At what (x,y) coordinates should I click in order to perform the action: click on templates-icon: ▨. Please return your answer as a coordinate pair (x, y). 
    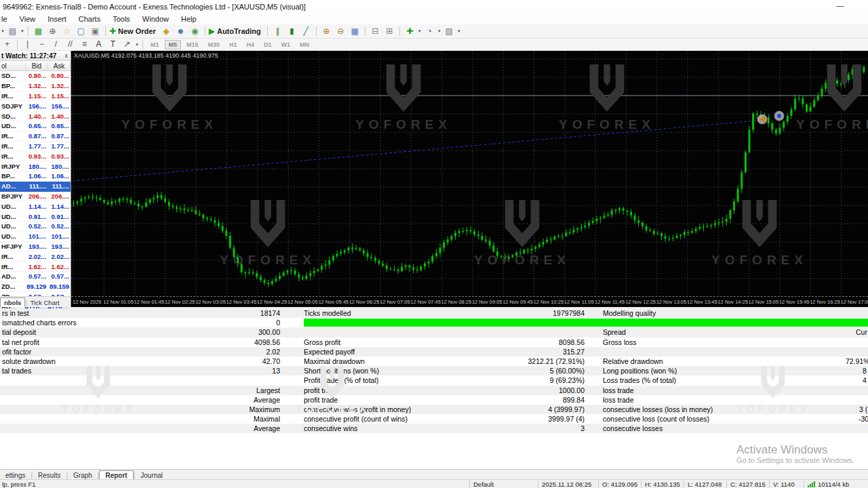
    Looking at the image, I should click on (449, 31).